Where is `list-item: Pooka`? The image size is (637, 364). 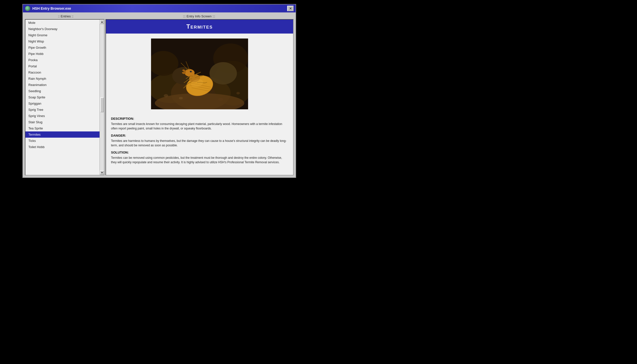
list-item: Pooka is located at coordinates (63, 60).